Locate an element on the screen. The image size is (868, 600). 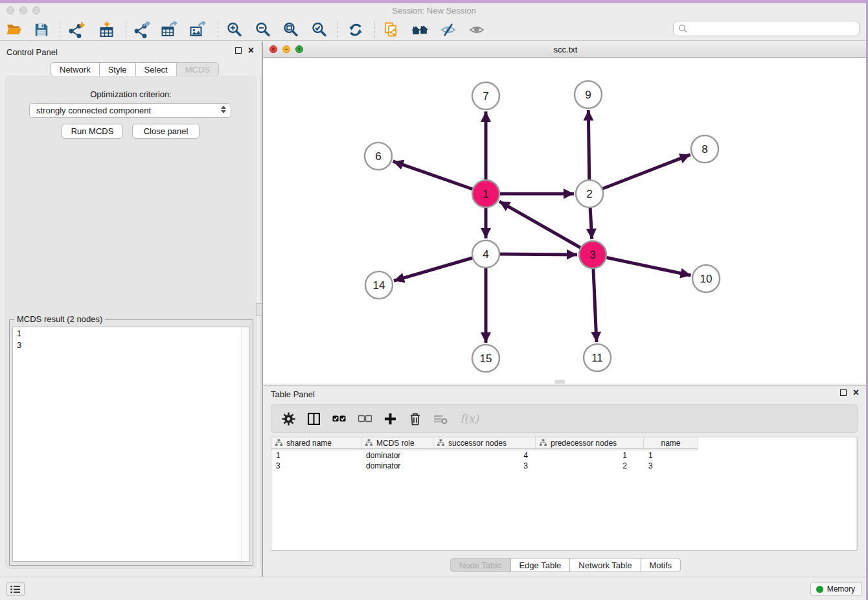
zoom-in-icon is located at coordinates (234, 30).